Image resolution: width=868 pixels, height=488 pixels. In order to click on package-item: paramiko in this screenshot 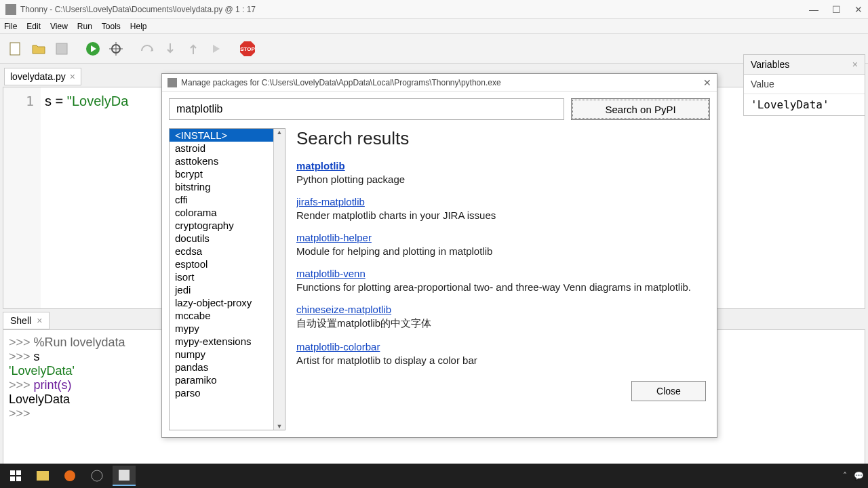, I will do `click(227, 380)`.